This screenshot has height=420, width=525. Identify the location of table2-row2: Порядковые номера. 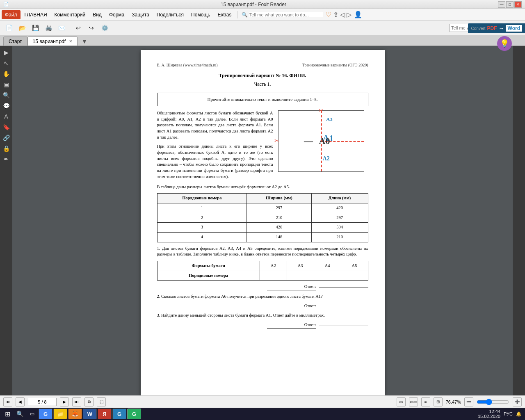
(262, 276).